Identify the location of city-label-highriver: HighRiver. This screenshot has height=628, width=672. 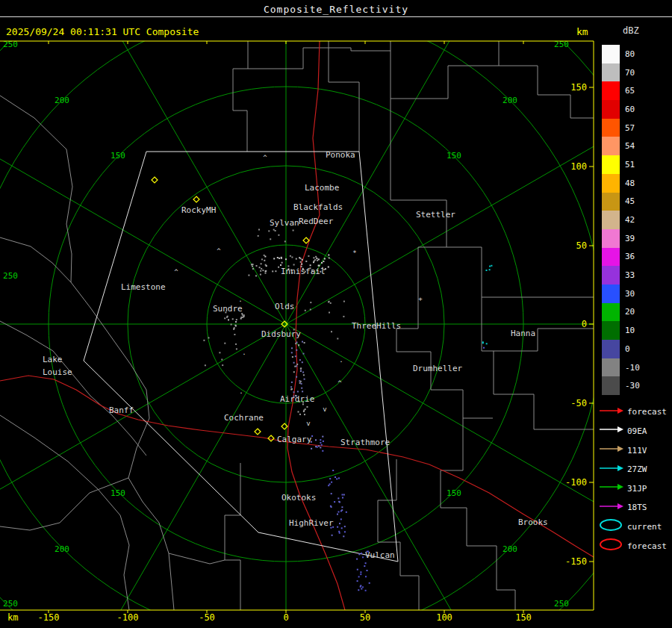
(311, 523).